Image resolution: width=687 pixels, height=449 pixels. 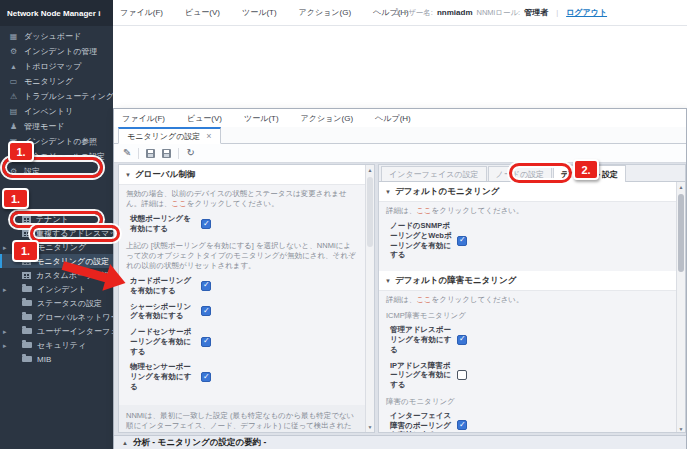 What do you see at coordinates (206, 224) in the screenshot?
I see `state-polling-checkbox` at bounding box center [206, 224].